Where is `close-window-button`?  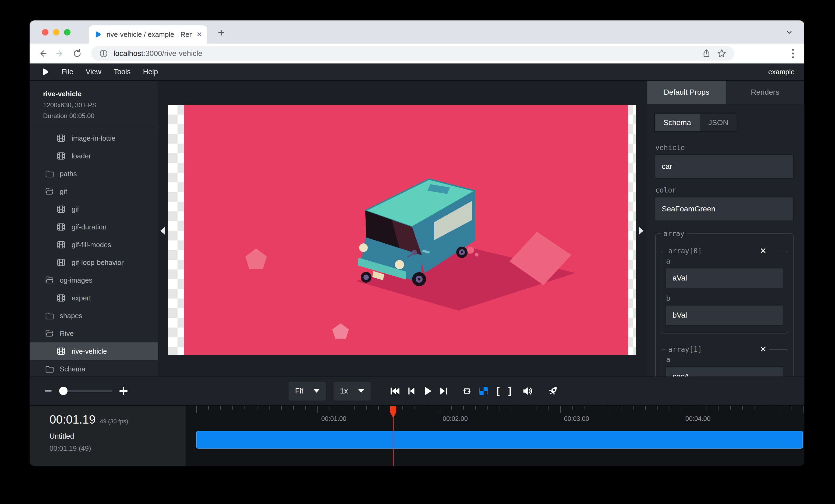 close-window-button is located at coordinates (45, 33).